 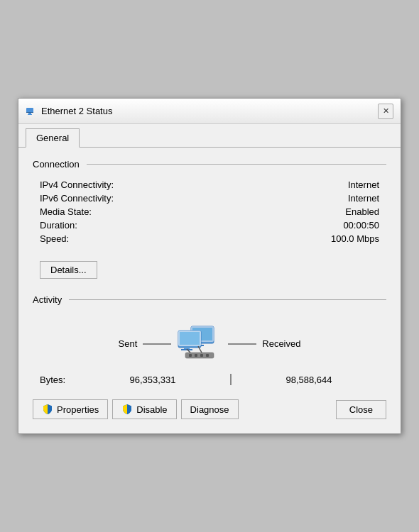 What do you see at coordinates (77, 199) in the screenshot?
I see `ipv6-label: IPv6 Connectivity:` at bounding box center [77, 199].